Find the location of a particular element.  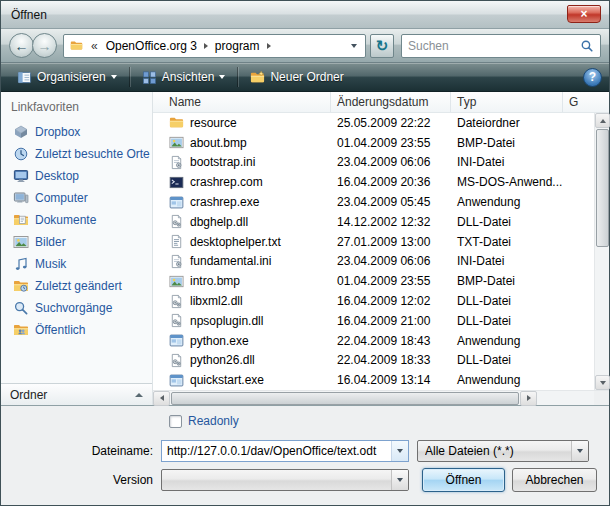

file-row: desktophelper.txt27.01.2009 13:00TXT-Dat… is located at coordinates (374, 242).